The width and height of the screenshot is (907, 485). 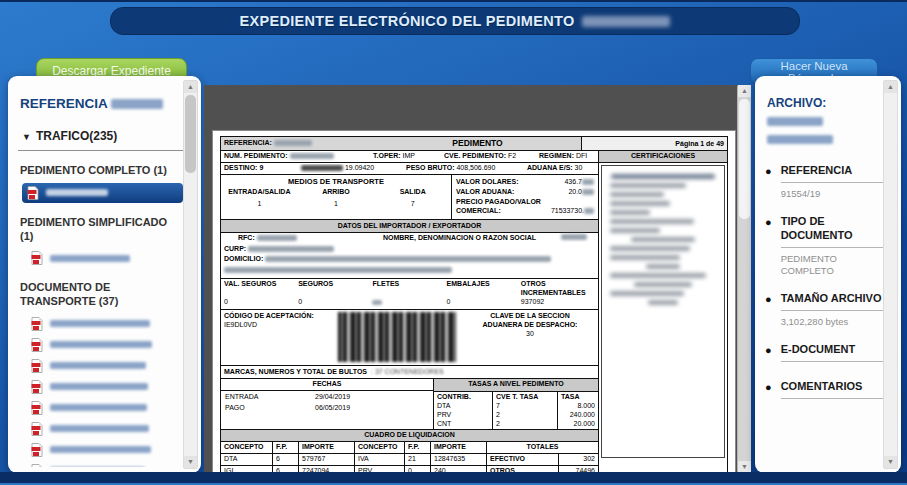 I want to click on file-info-value: 3,102,280 bytes, so click(x=833, y=322).